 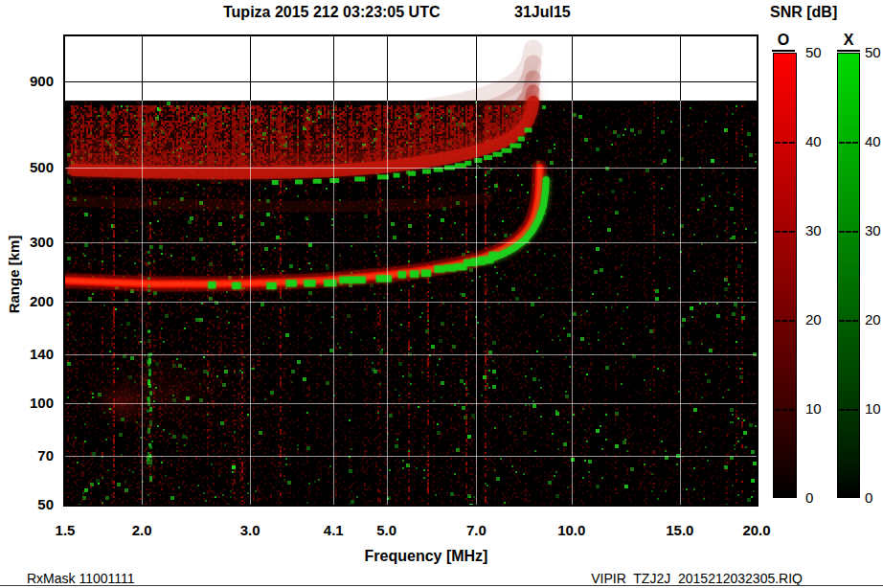 What do you see at coordinates (804, 12) in the screenshot?
I see `colorbar-title: SNR [dB]` at bounding box center [804, 12].